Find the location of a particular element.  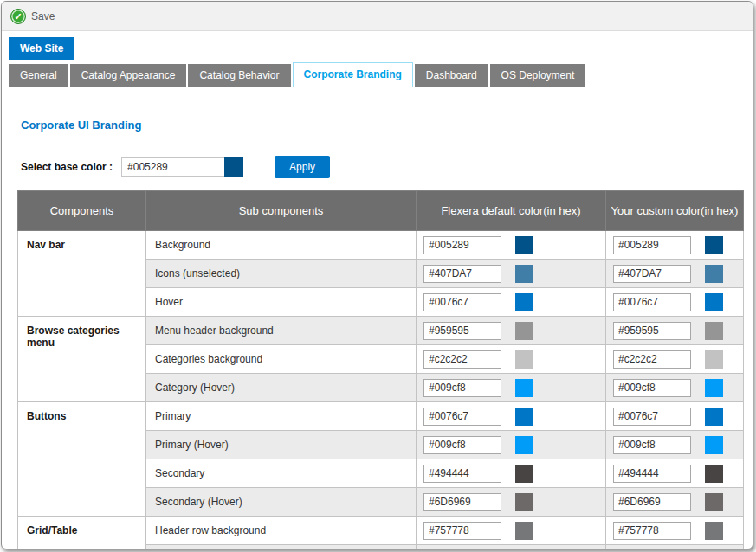

save-check-icon: ✓ is located at coordinates (18, 16).